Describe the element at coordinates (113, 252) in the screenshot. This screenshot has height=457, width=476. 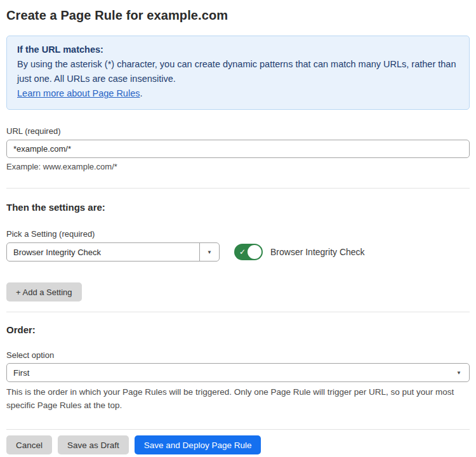
I see `setting-select: Browser Integrity Check ▼` at that location.